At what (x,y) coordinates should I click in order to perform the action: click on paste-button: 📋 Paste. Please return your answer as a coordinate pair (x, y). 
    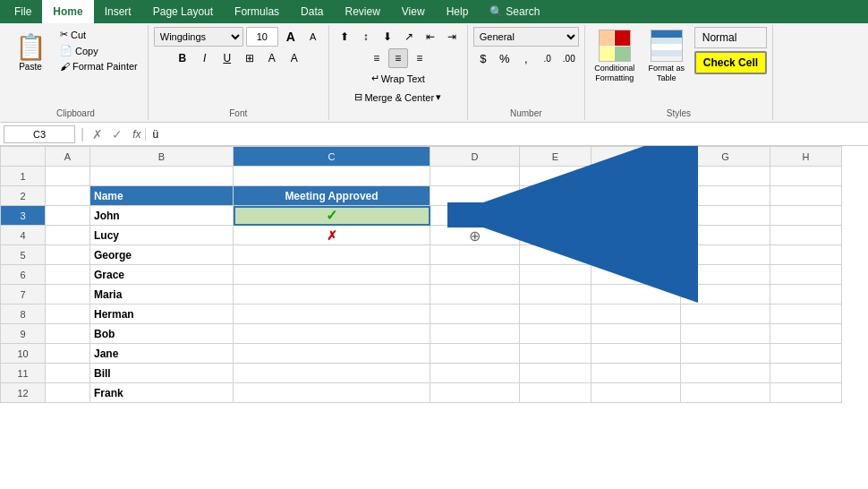
    Looking at the image, I should click on (30, 53).